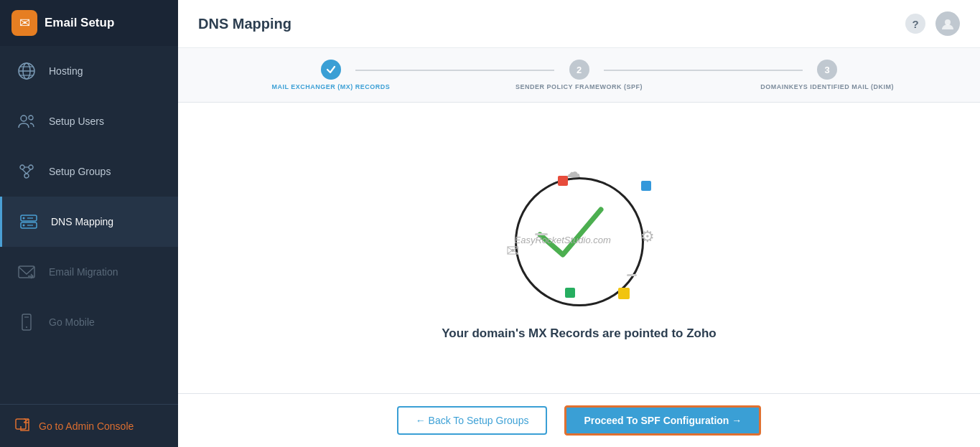  What do you see at coordinates (29, 222) in the screenshot?
I see `dns-mapping-icon` at bounding box center [29, 222].